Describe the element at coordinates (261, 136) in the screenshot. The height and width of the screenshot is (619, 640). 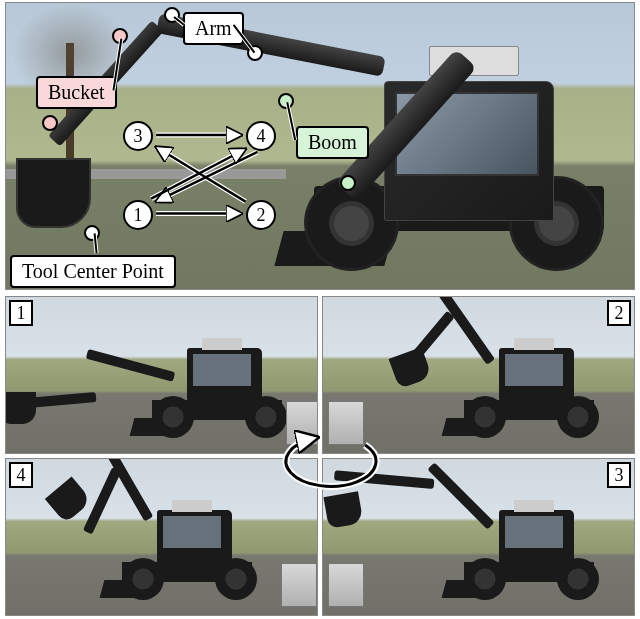
I see `pattern-node-4: 4` at that location.